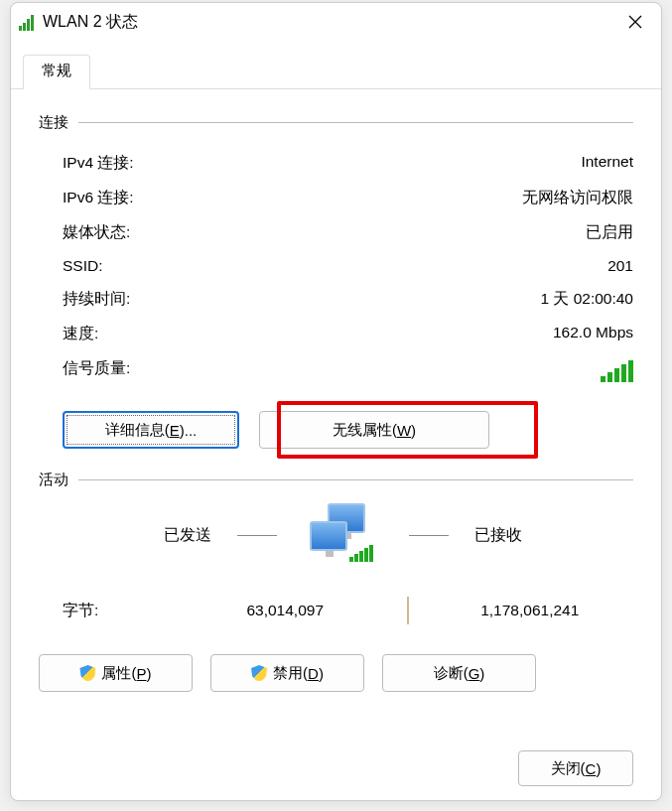 The image size is (672, 811). Describe the element at coordinates (82, 266) in the screenshot. I see `ssid-label: SSID:` at that location.